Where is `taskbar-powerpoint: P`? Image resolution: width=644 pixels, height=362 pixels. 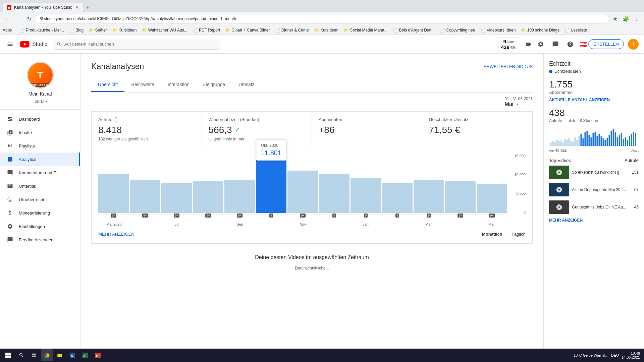 taskbar-powerpoint: P is located at coordinates (98, 355).